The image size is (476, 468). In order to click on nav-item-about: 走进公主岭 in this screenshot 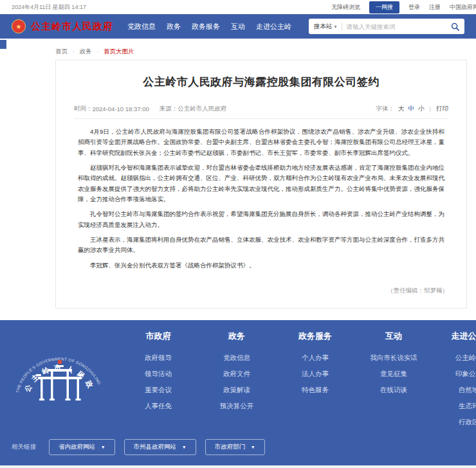, I will do `click(274, 27)`.